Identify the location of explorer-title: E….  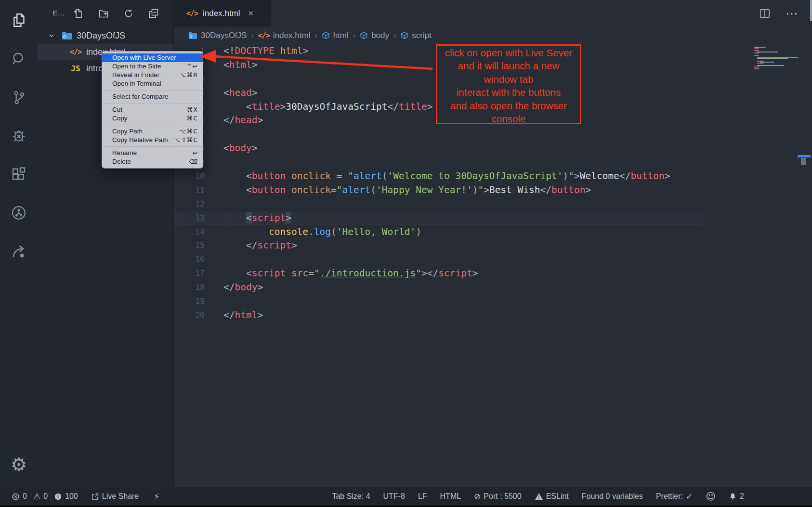
(59, 13).